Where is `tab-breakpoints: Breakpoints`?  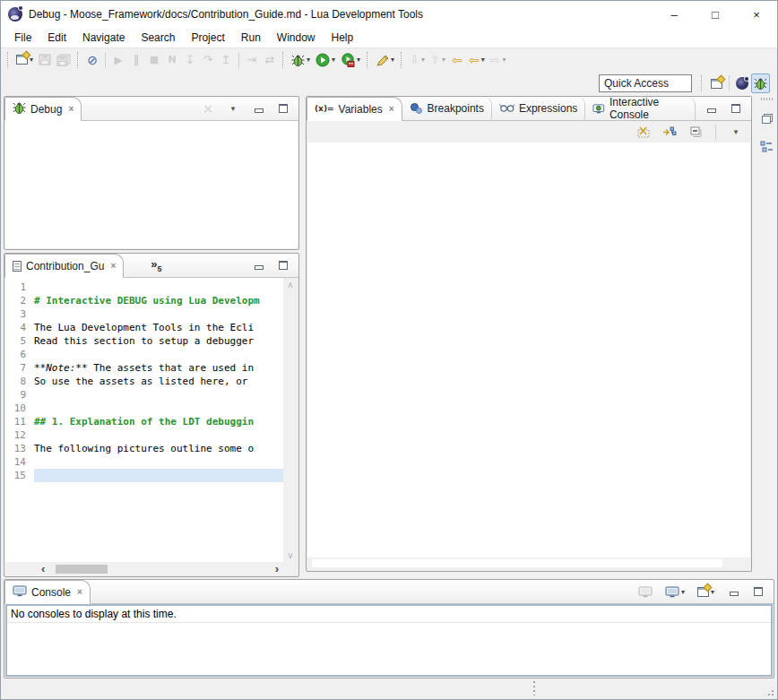
tab-breakpoints: Breakpoints is located at coordinates (447, 108).